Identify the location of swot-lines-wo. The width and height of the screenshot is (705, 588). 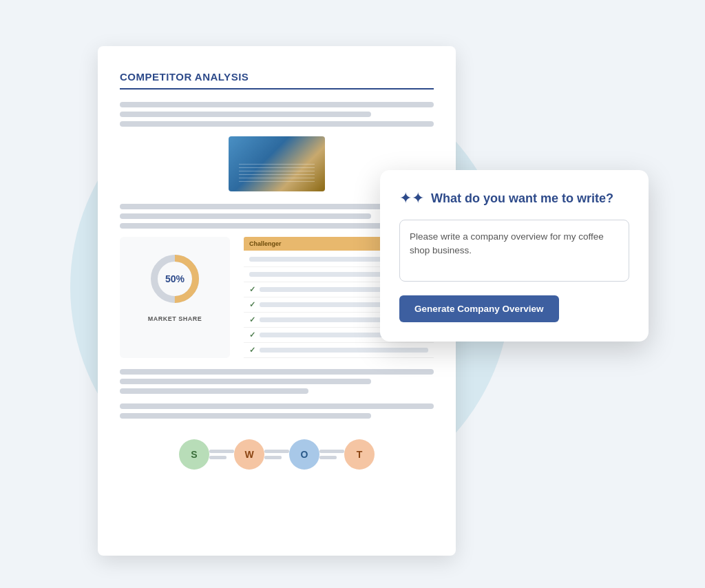
(277, 454).